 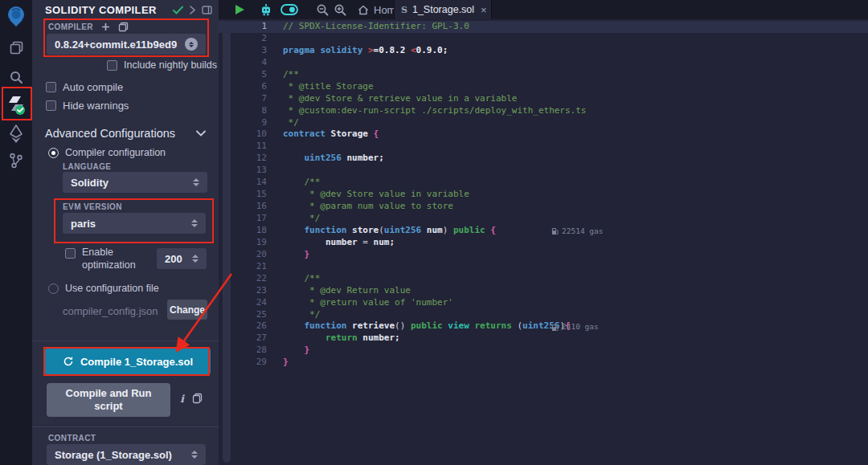 What do you see at coordinates (543, 111) in the screenshot?
I see `code-line: 8 * @custom:dev-run-script ./scripts/dep…` at bounding box center [543, 111].